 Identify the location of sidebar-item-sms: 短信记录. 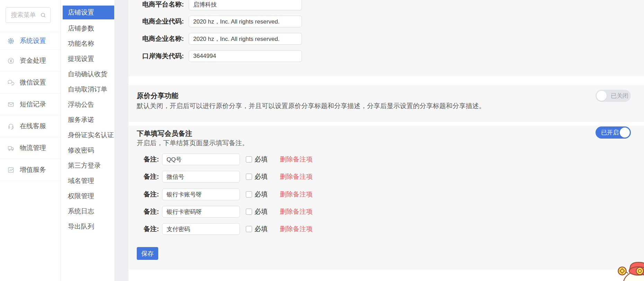
(30, 105).